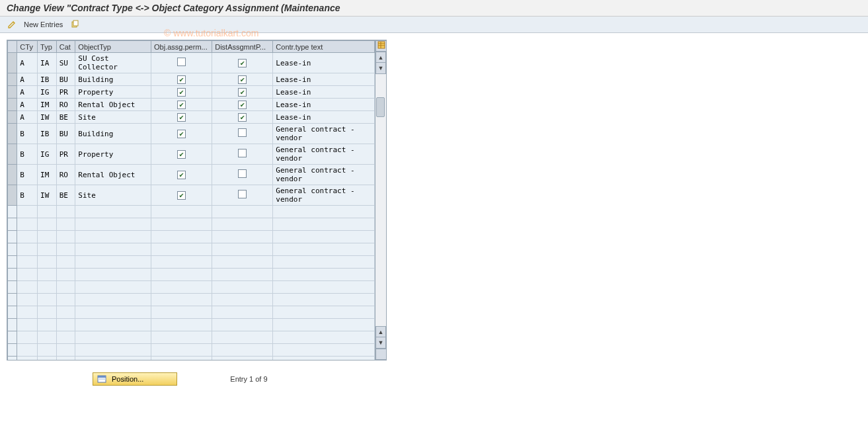 Image resolution: width=868 pixels, height=424 pixels. Describe the element at coordinates (192, 155) in the screenshot. I see `table-row: BIGPRPropertyGeneral contract - vendor` at that location.